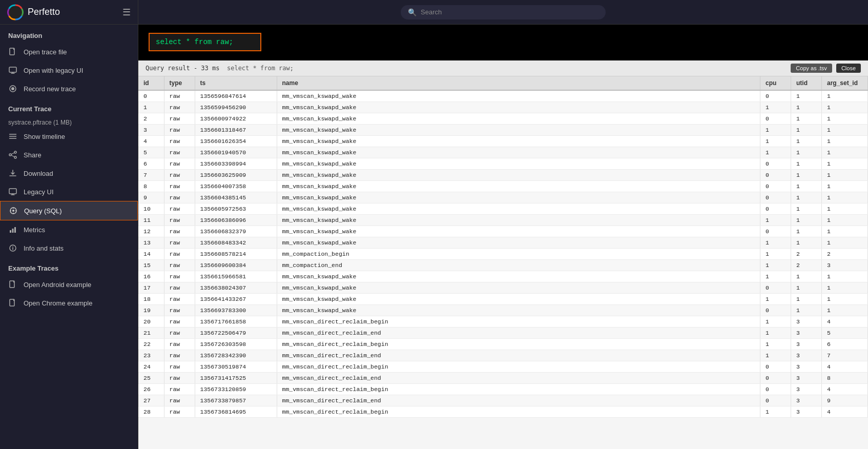  I want to click on table-cell: 24, so click(151, 367).